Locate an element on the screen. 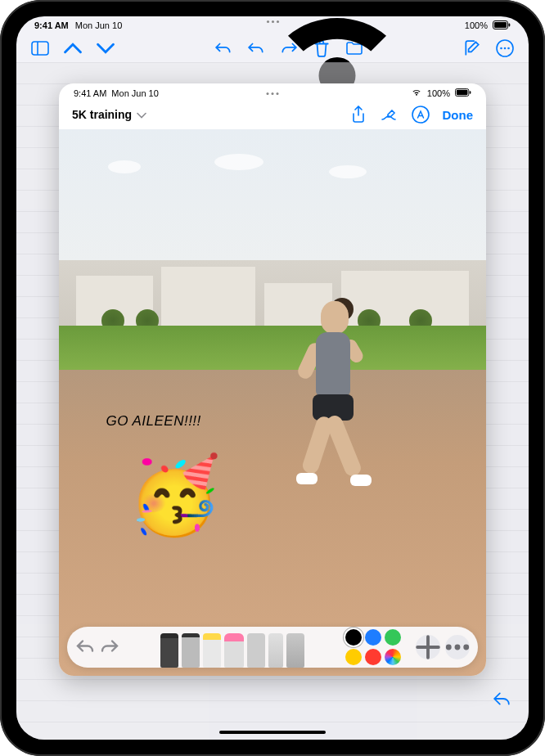 This screenshot has width=545, height=756. share-icon is located at coordinates (358, 115).